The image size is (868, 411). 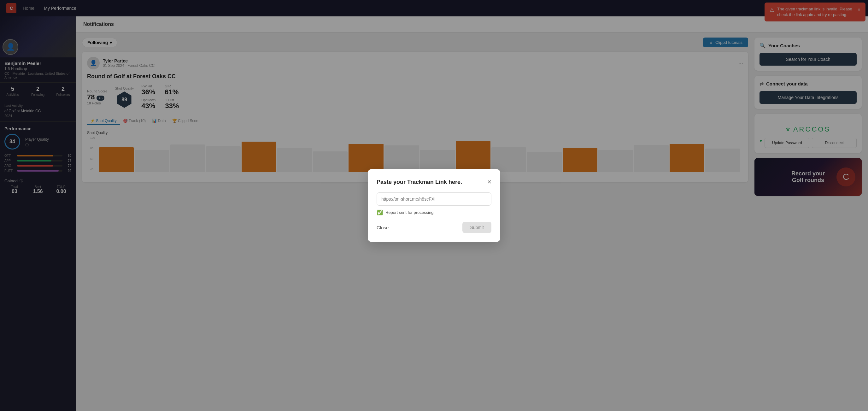 I want to click on trackman-link-input, so click(x=434, y=199).